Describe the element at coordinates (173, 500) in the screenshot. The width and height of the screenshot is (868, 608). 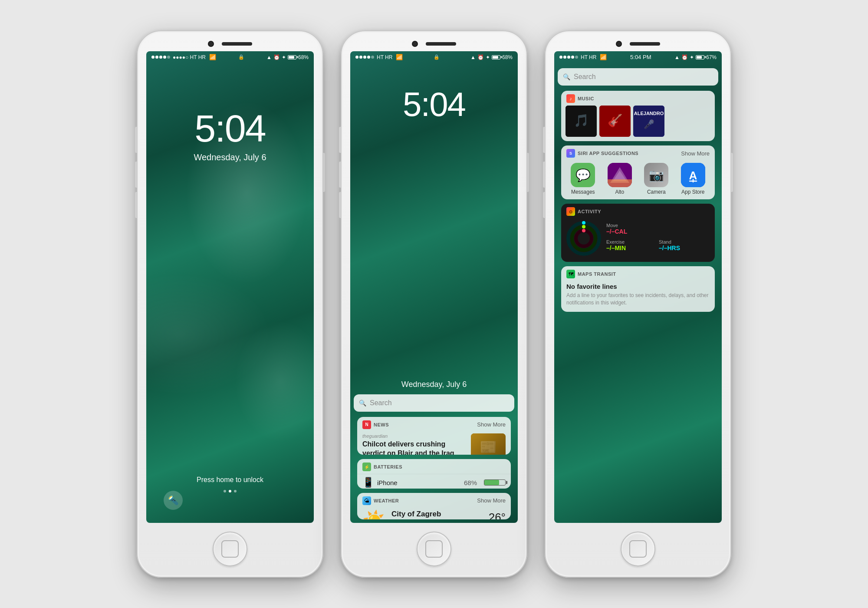
I see `flashlight-button: 🔦` at that location.